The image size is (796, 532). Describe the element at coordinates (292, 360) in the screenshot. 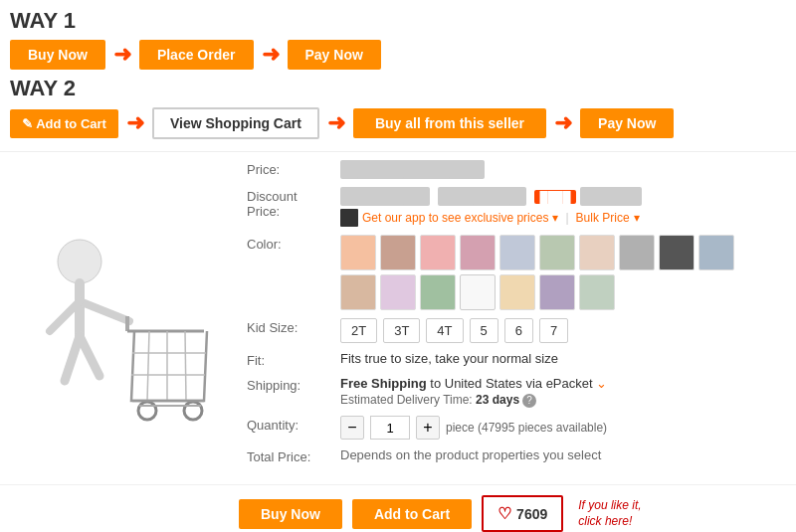

I see `fit-label: Fit:` at that location.